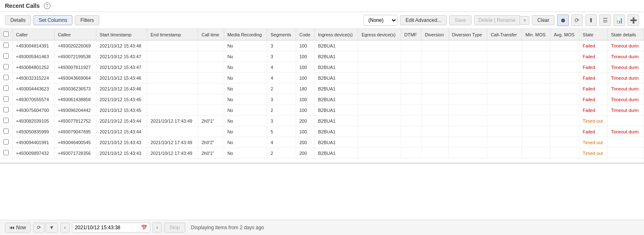  What do you see at coordinates (211, 142) in the screenshot?
I see `row-call-time: 2h0'2"` at bounding box center [211, 142].